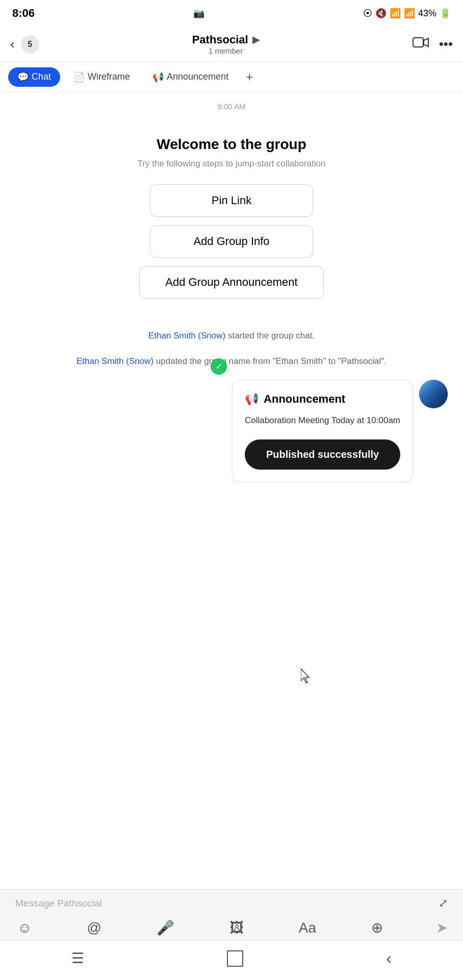  I want to click on battery-icon: 🔋, so click(445, 13).